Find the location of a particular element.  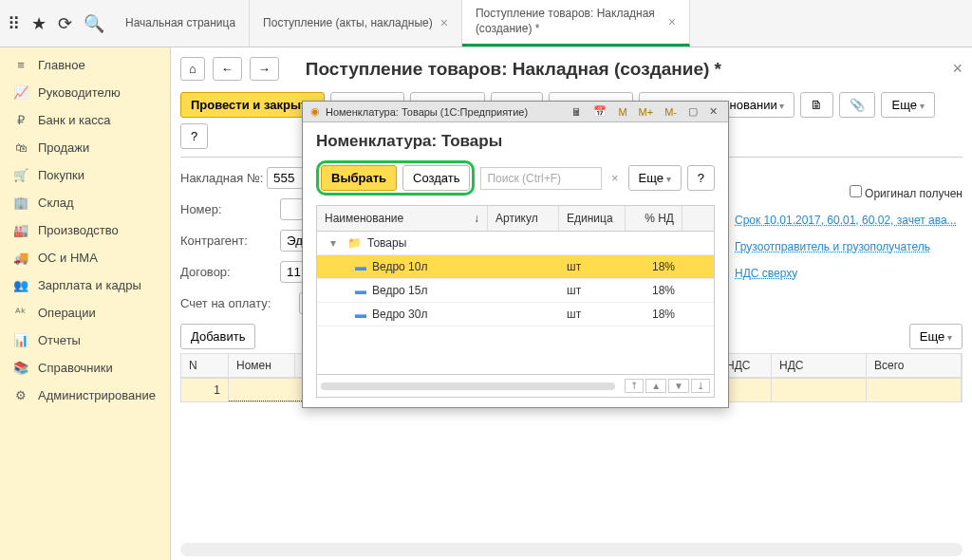

account-label: Счет на оплату: is located at coordinates (226, 304).